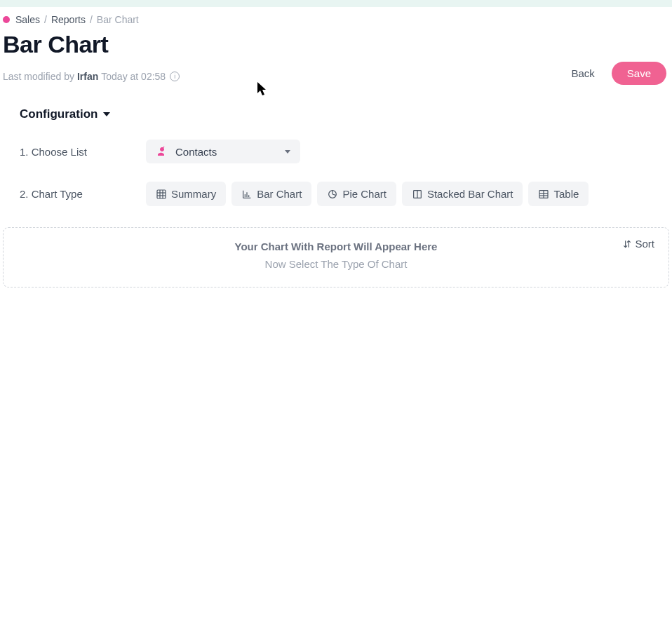 This screenshot has width=672, height=636. Describe the element at coordinates (582, 73) in the screenshot. I see `back-button: Back` at that location.